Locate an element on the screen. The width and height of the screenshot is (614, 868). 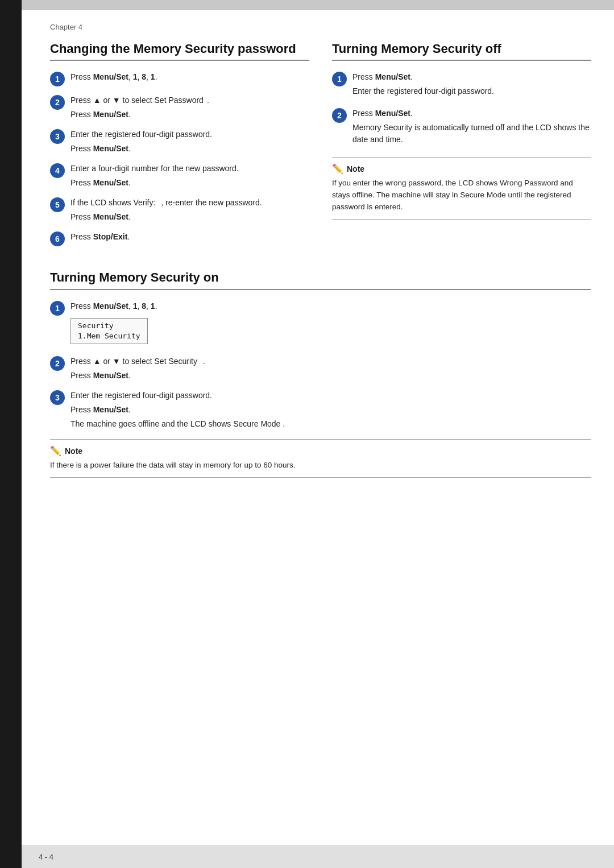
step-content-6: Press Stop/Exit. is located at coordinates (190, 238).